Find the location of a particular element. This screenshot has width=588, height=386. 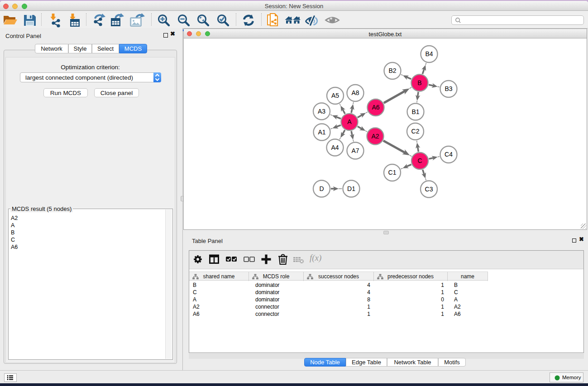

svg-text: A8 is located at coordinates (355, 93).